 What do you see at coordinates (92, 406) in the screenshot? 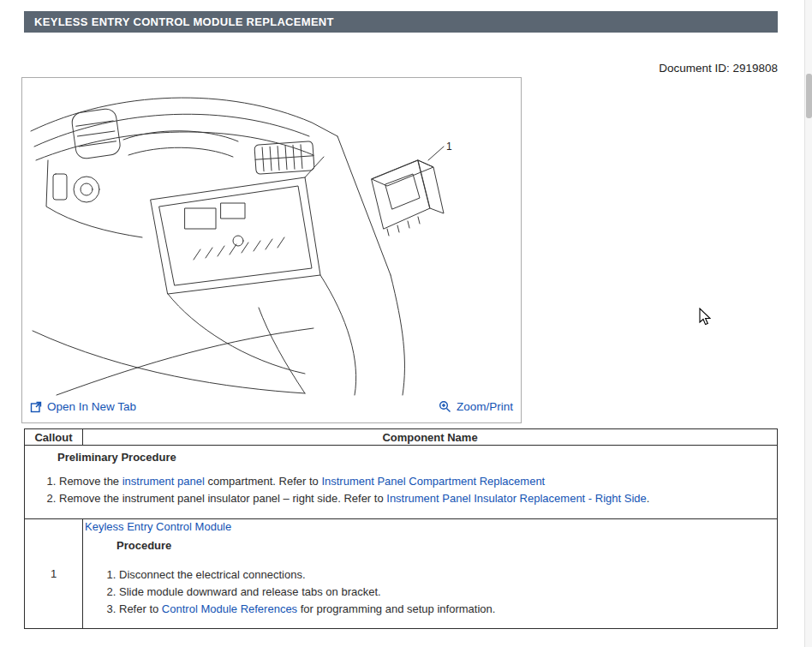
I see `open-in-new-tab-label: Open In New Tab` at bounding box center [92, 406].